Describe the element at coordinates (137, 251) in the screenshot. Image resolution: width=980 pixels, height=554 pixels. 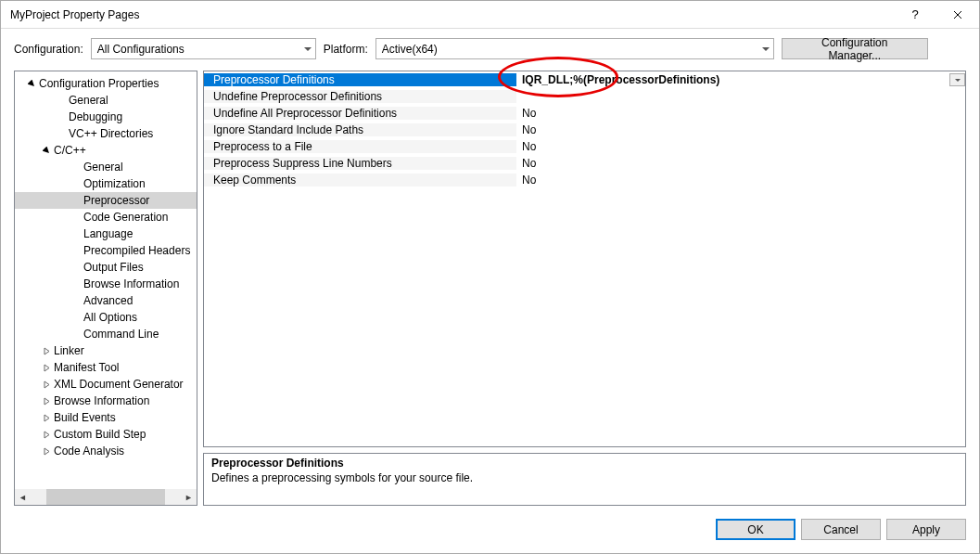
I see `tree-label: Precompiled Headers` at that location.